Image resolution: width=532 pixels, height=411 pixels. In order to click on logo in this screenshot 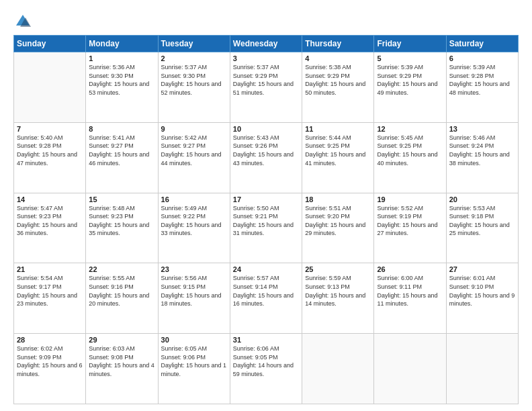, I will do `click(24, 21)`.